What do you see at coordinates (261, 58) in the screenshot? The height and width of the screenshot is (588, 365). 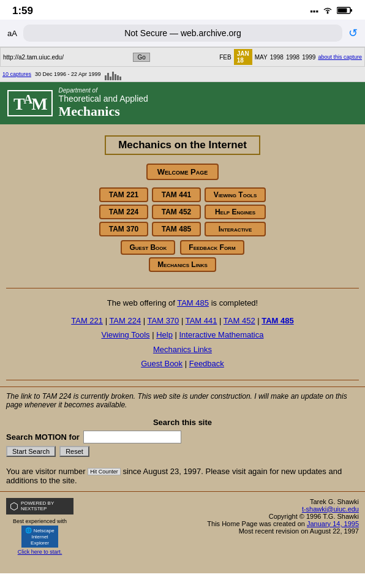 I see `wayback-may-label: MAY` at bounding box center [261, 58].